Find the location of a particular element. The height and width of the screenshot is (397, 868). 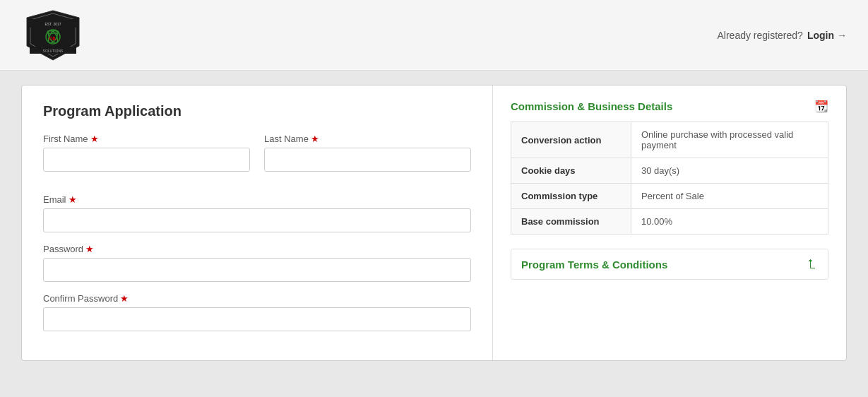

confirm-password-label: Confirm Password ★ is located at coordinates (257, 298).